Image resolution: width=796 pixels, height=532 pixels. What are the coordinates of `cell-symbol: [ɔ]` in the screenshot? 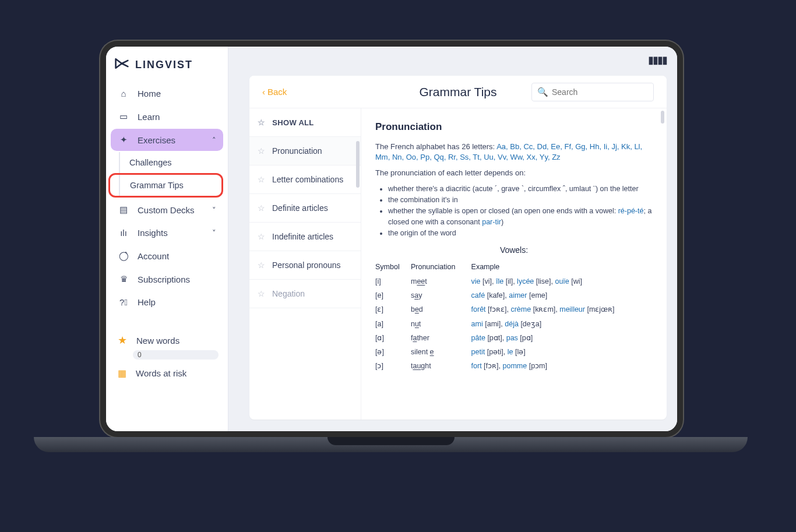 It's located at (393, 366).